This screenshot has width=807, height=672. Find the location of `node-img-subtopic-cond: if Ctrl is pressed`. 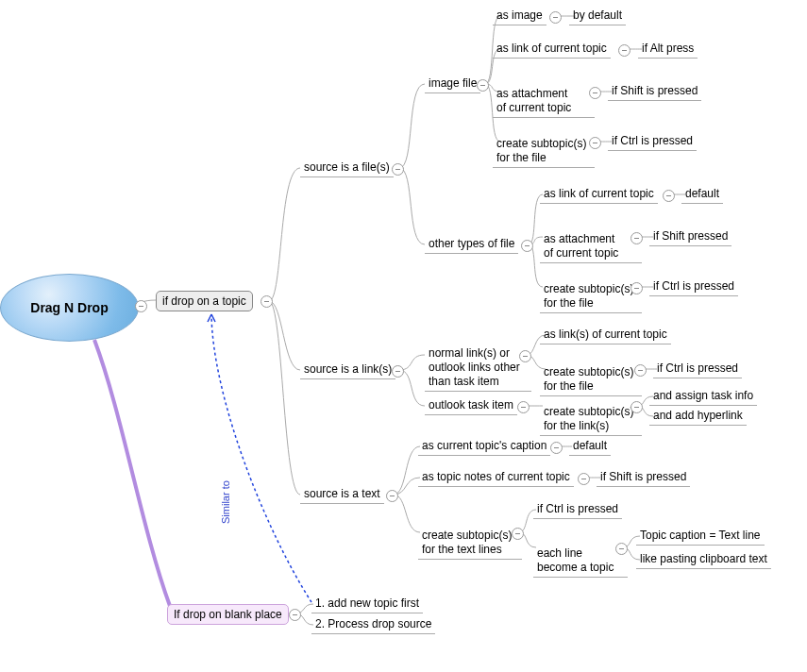

node-img-subtopic-cond: if Ctrl is pressed is located at coordinates (652, 142).